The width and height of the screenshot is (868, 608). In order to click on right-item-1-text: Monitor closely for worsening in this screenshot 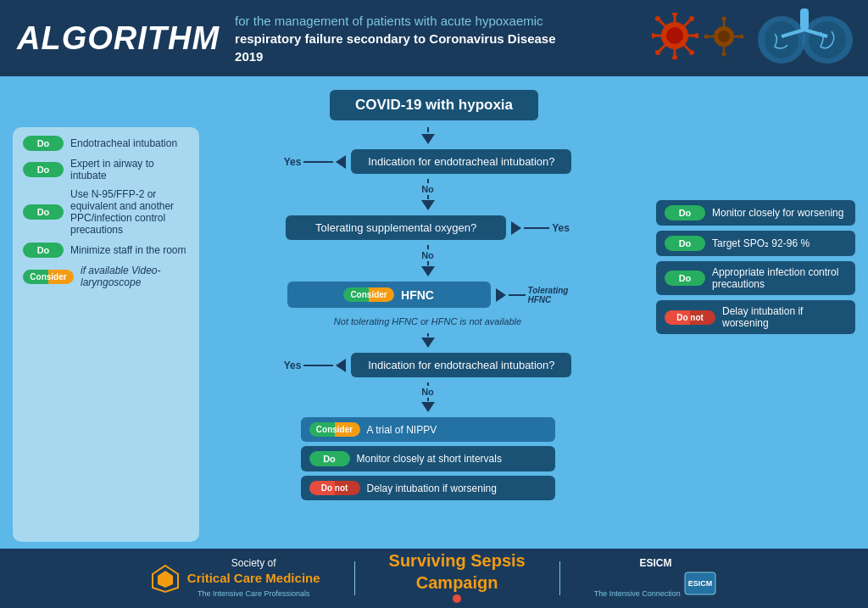, I will do `click(778, 213)`.